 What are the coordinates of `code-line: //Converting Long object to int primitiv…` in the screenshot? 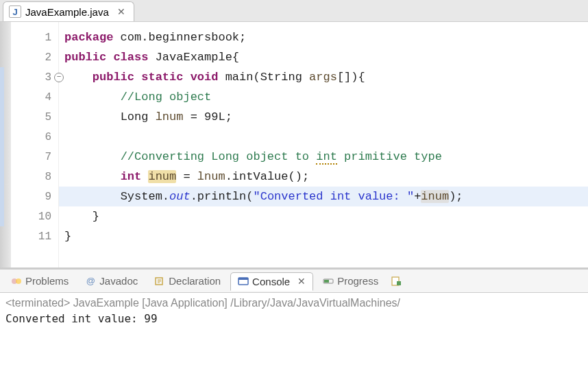 It's located at (323, 156).